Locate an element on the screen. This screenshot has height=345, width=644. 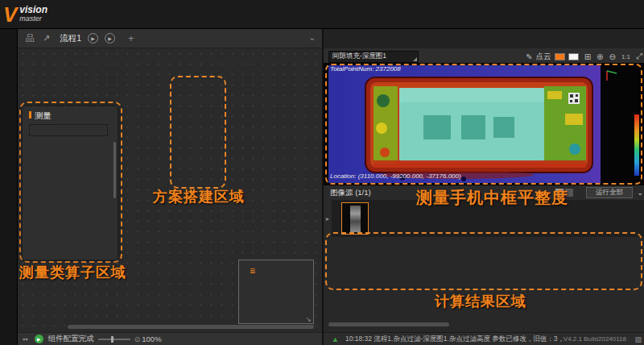
resize-handle-icon: ↘ is located at coordinates (308, 319).